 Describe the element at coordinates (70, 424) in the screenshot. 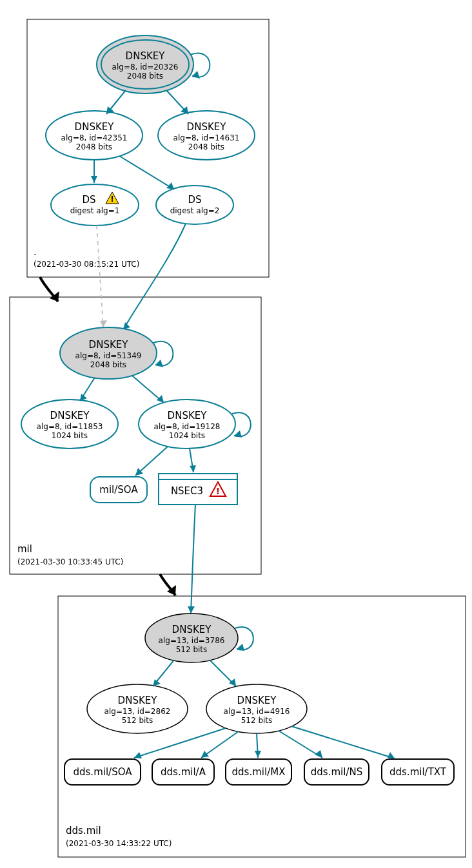

I see `node-mil-zsk1: DNSKEY alg=8, id=11853 1024 bits` at that location.